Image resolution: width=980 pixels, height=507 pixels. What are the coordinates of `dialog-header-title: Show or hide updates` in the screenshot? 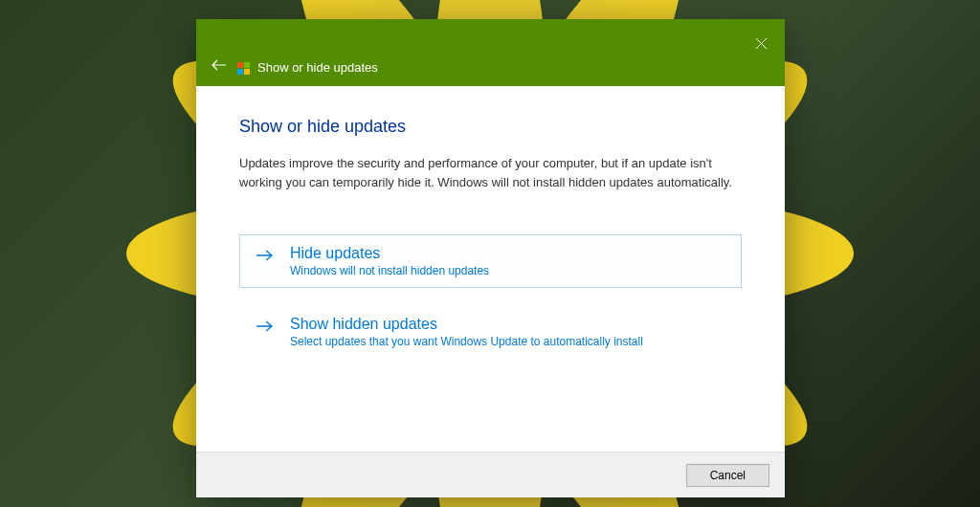 It's located at (318, 67).